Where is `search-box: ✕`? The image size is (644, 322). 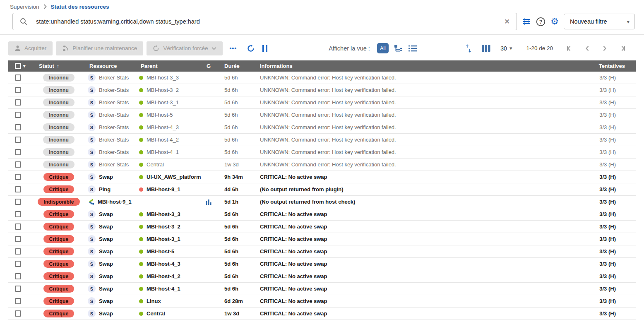 search-box: ✕ is located at coordinates (265, 22).